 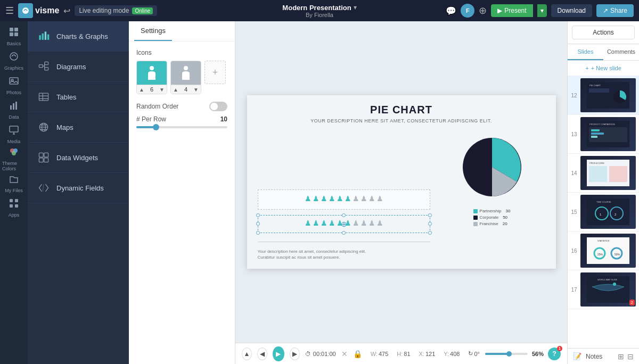 I want to click on bottom-right: 56% ? 1, so click(x=523, y=354).